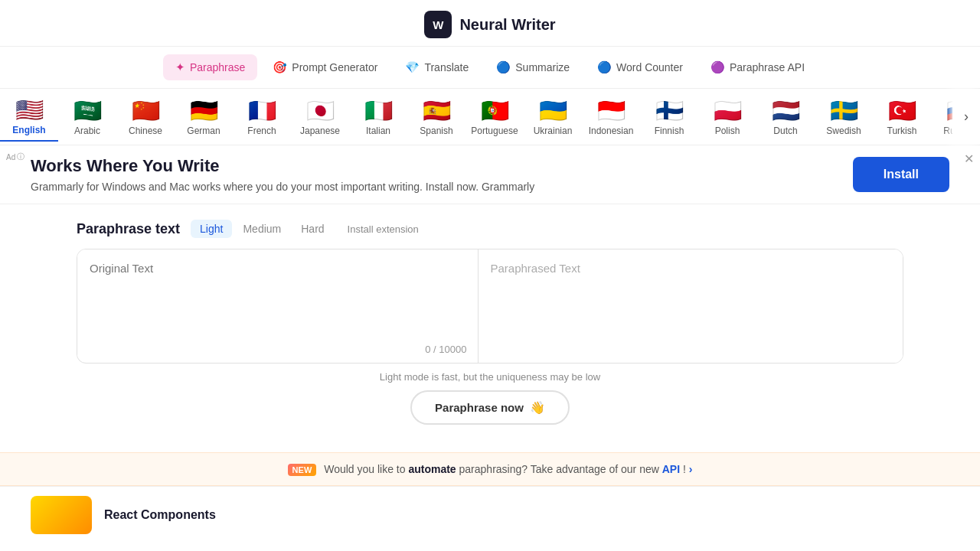 The image size is (980, 551). Describe the element at coordinates (844, 110) in the screenshot. I see `swedish-flag: 🇸🇪` at that location.